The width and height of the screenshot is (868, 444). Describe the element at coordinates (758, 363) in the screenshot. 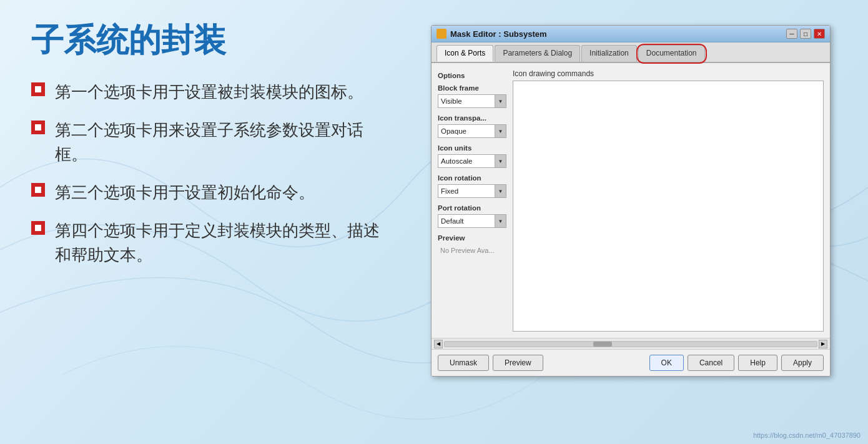

I see `help-button: Help` at that location.